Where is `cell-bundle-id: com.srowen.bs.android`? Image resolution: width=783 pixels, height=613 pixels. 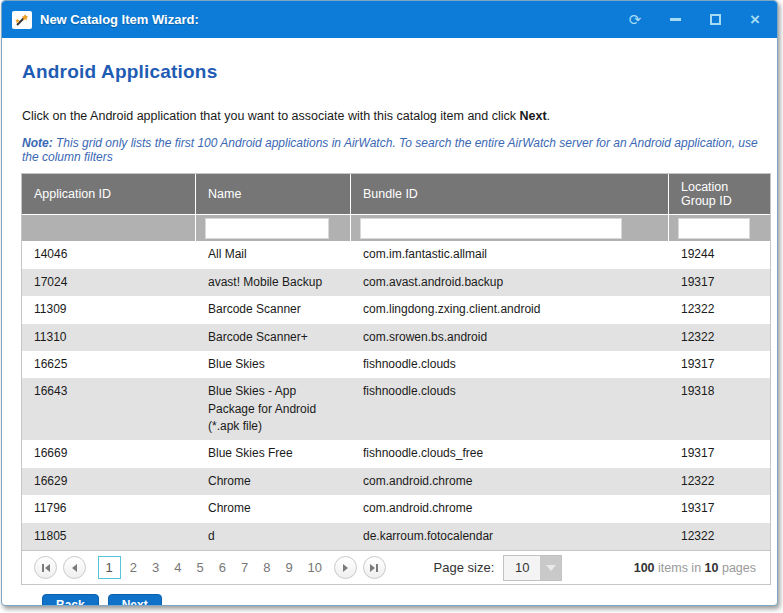
cell-bundle-id: com.srowen.bs.android is located at coordinates (510, 338).